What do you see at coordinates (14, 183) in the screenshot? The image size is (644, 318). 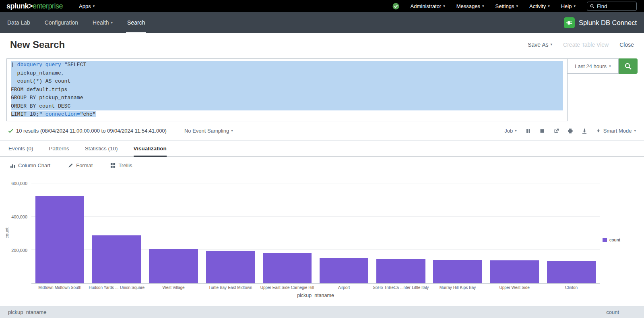 I see `y-tick-label: 600,000` at bounding box center [14, 183].